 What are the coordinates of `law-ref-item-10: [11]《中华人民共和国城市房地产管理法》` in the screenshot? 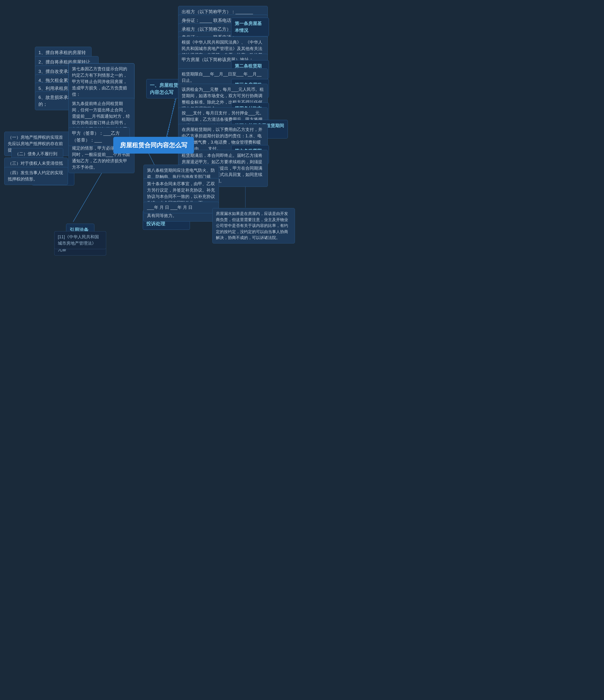 It's located at (80, 240).